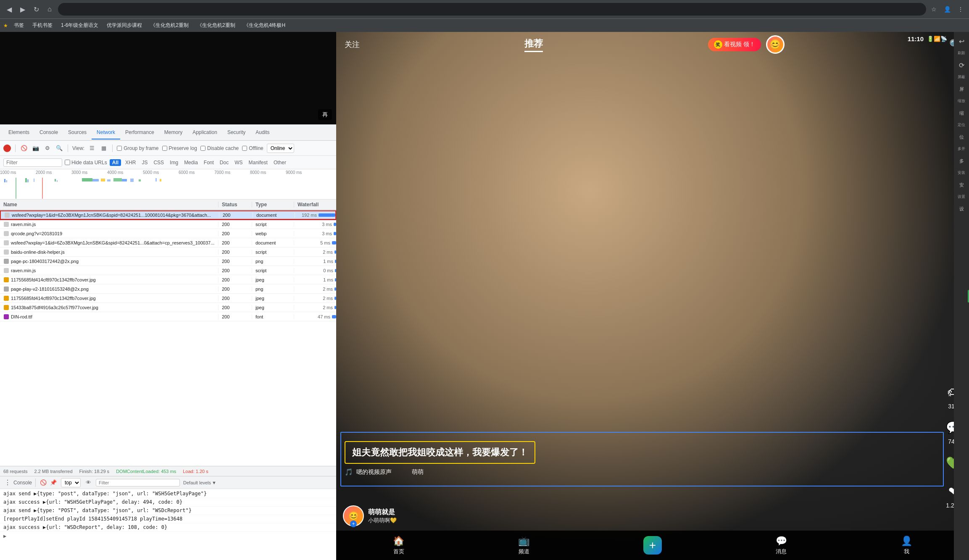 The image size is (969, 560). What do you see at coordinates (907, 545) in the screenshot?
I see `nav-profile: 👤 我` at bounding box center [907, 545].